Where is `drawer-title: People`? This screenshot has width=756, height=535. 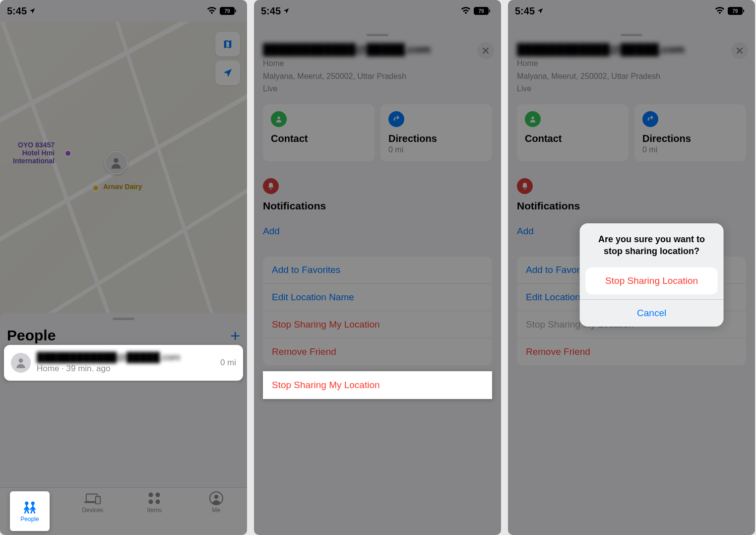 drawer-title: People is located at coordinates (31, 335).